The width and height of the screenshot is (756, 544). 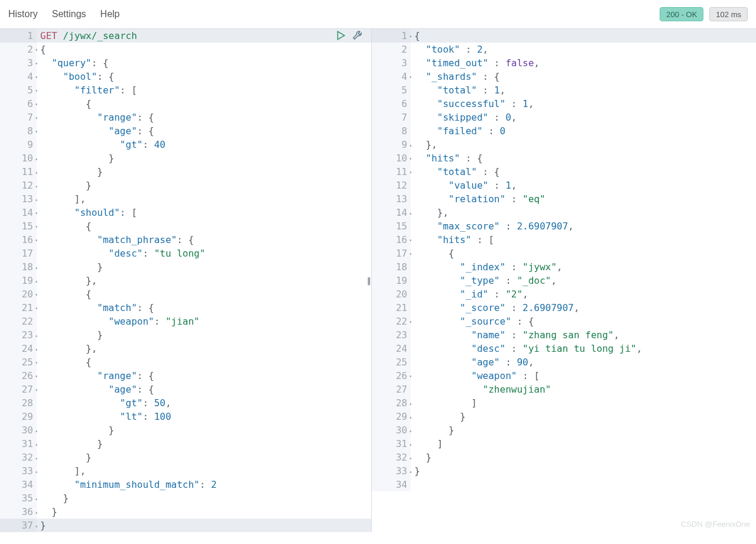 I want to click on run-icon, so click(x=341, y=35).